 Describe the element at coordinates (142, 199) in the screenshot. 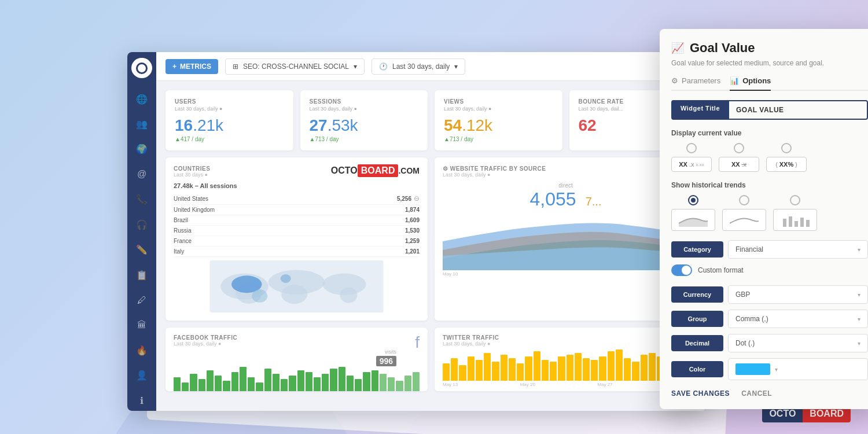

I see `sidebar-icon-phone: 📞` at that location.